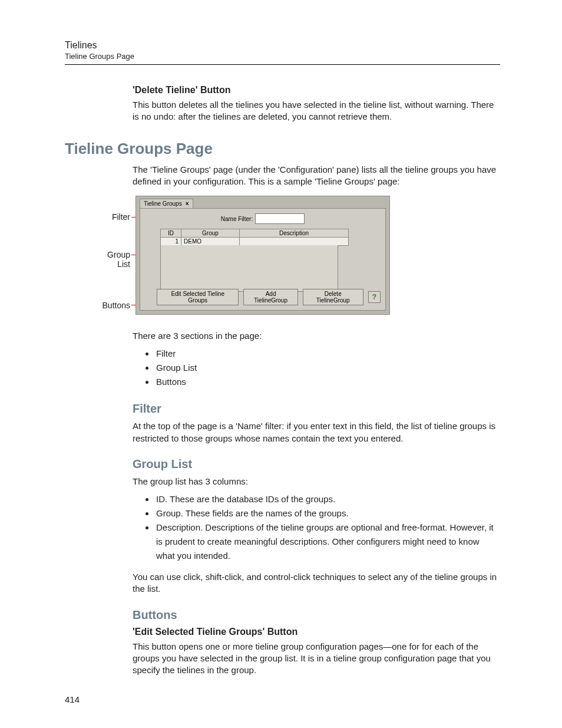 This screenshot has width=562, height=728. What do you see at coordinates (316, 409) in the screenshot?
I see `filter-heading: Filter` at bounding box center [316, 409].